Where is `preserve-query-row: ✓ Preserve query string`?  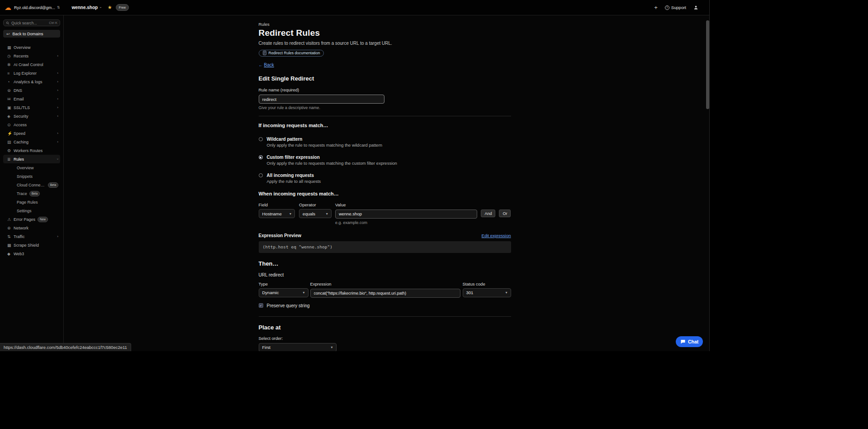 preserve-query-row: ✓ Preserve query string is located at coordinates (385, 306).